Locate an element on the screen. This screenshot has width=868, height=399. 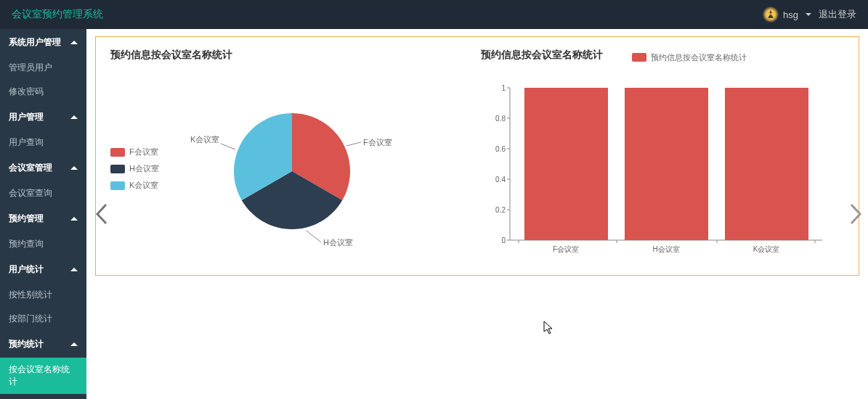
sidebar-group: 预约统计 is located at coordinates (44, 344).